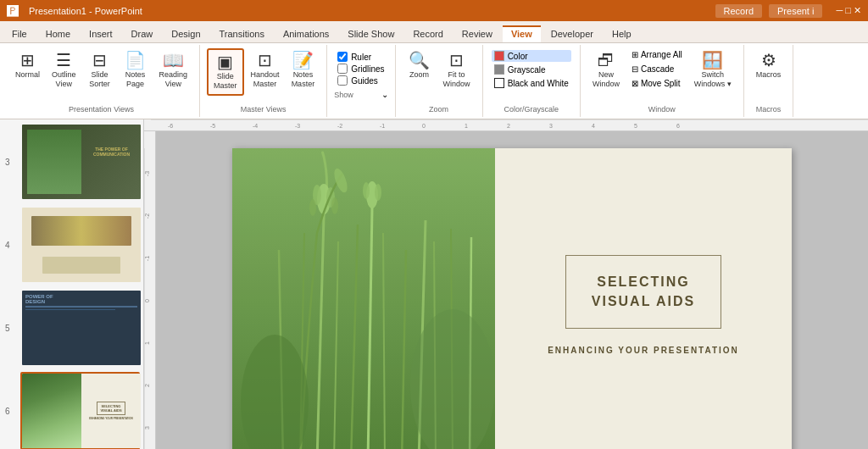 The height and width of the screenshot is (449, 868). What do you see at coordinates (439, 81) in the screenshot?
I see `zoom-group: 🔍 Zoom ⊡ Fit toWindow Zoom` at bounding box center [439, 81].